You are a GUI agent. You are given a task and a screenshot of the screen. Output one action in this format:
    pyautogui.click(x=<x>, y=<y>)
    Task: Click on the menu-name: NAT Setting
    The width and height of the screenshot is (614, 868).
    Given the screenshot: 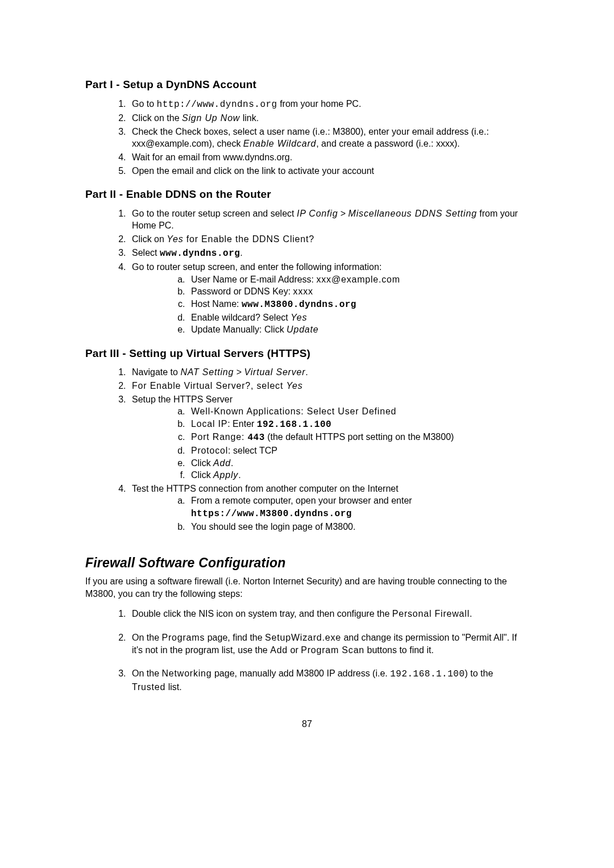 What is the action you would take?
    pyautogui.click(x=207, y=372)
    